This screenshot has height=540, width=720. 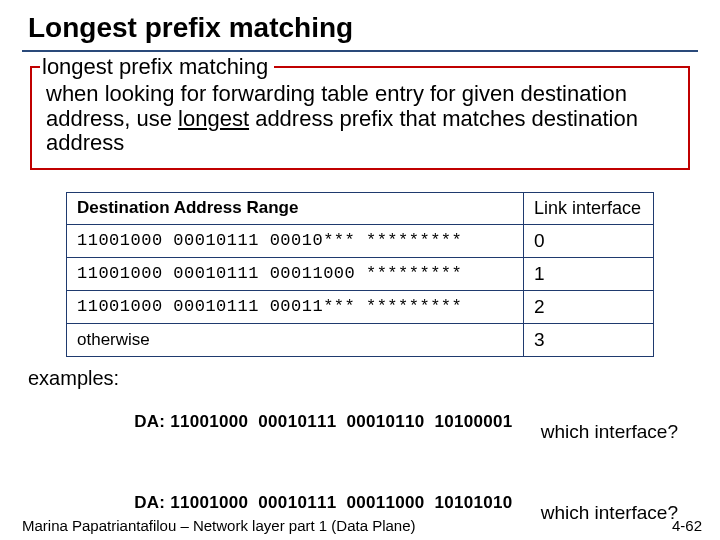 I want to click on footer: Marina Papatriantafilou – Network layer …, so click(x=360, y=526).